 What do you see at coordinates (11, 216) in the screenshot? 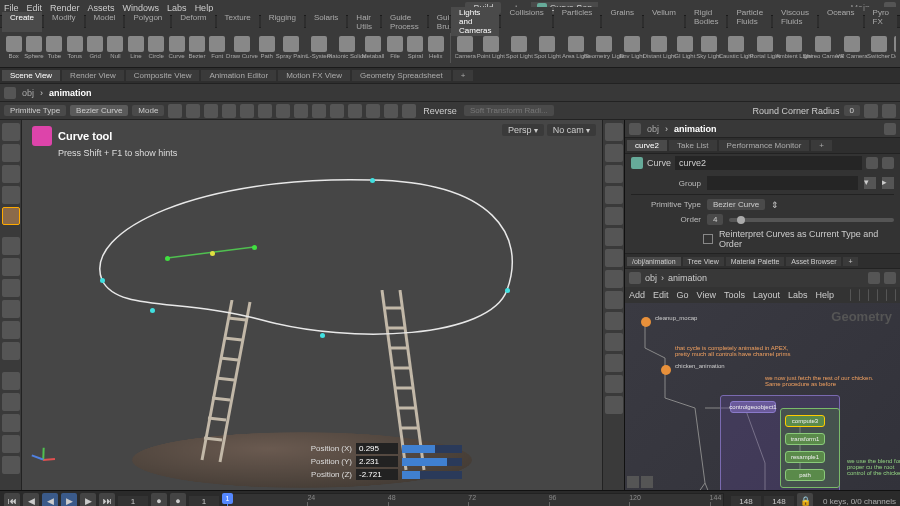
I see `handle-tool-icon` at bounding box center [11, 216].